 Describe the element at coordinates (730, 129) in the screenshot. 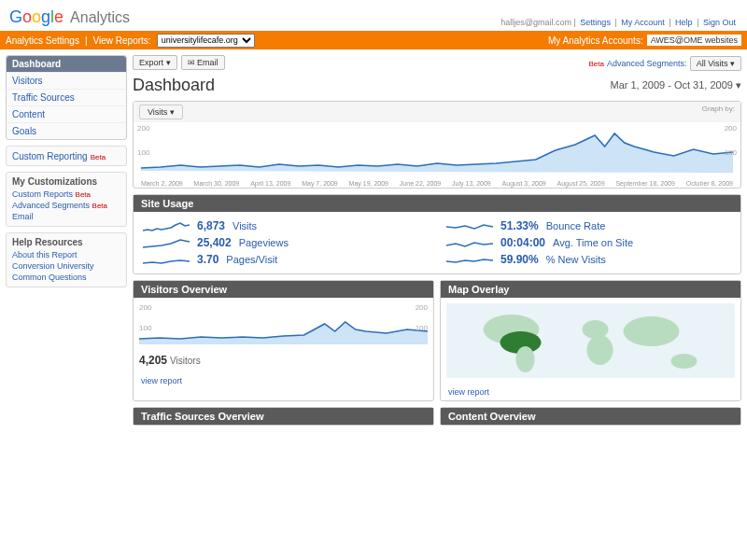

I see `y-axis-max-r: 200` at that location.